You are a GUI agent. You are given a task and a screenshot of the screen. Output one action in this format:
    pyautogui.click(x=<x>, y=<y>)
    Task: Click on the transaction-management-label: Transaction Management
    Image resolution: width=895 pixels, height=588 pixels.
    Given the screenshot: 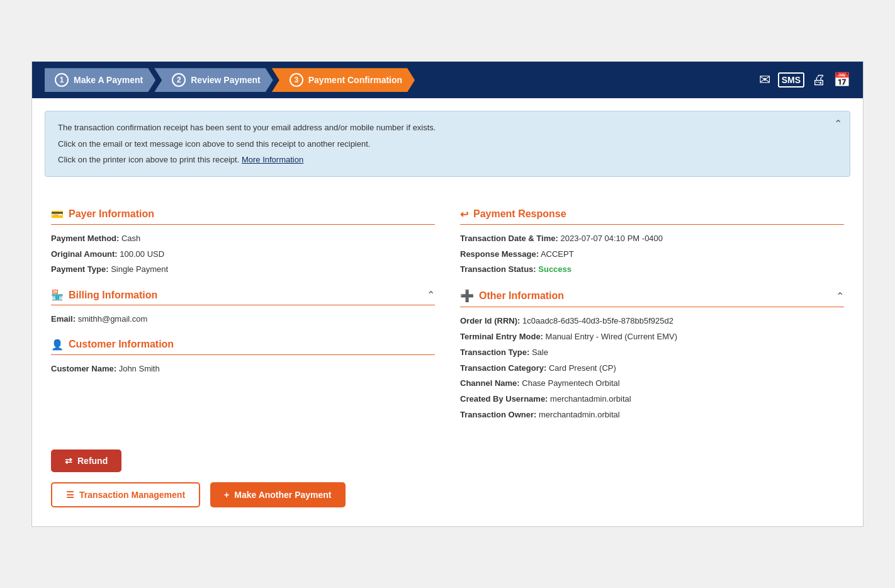 What is the action you would take?
    pyautogui.click(x=132, y=495)
    